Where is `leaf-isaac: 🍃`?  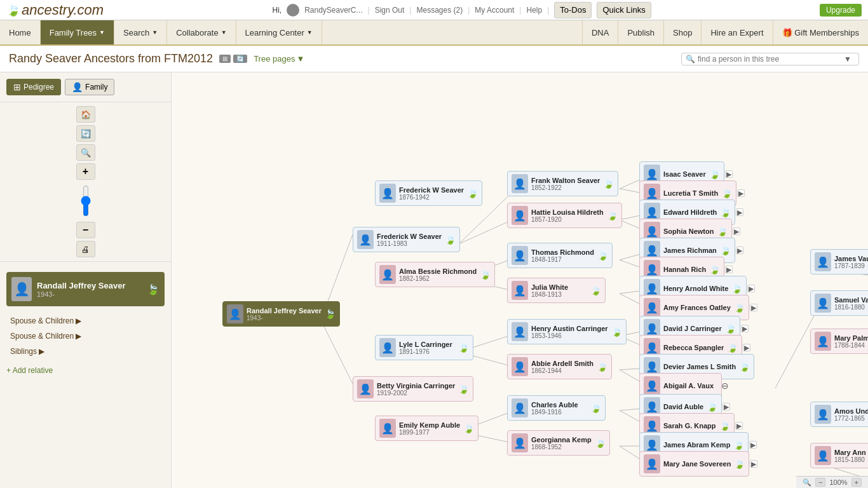
leaf-isaac: 🍃 is located at coordinates (714, 174).